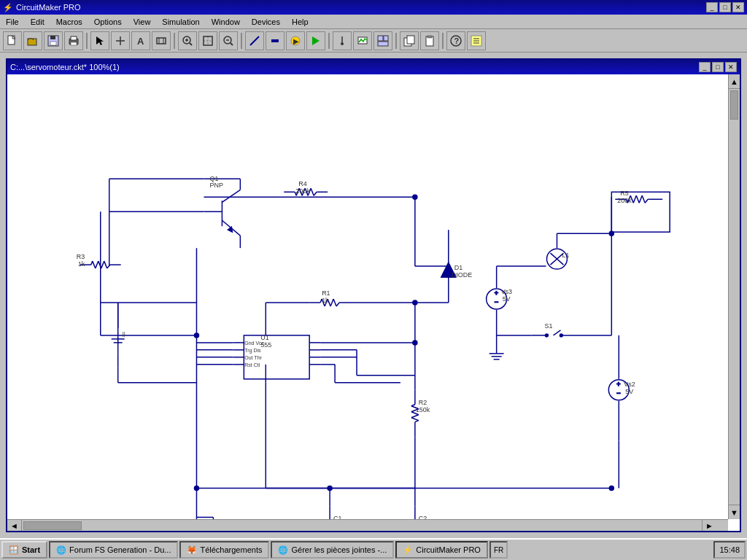 The width and height of the screenshot is (747, 560). Describe the element at coordinates (25, 550) in the screenshot. I see `start-button: 🪟 Start` at that location.